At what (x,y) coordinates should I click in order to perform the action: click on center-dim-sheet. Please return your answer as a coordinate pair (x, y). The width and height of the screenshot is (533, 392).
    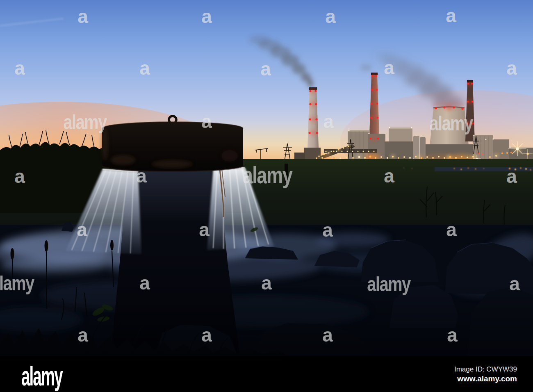
    Looking at the image, I should click on (175, 197).